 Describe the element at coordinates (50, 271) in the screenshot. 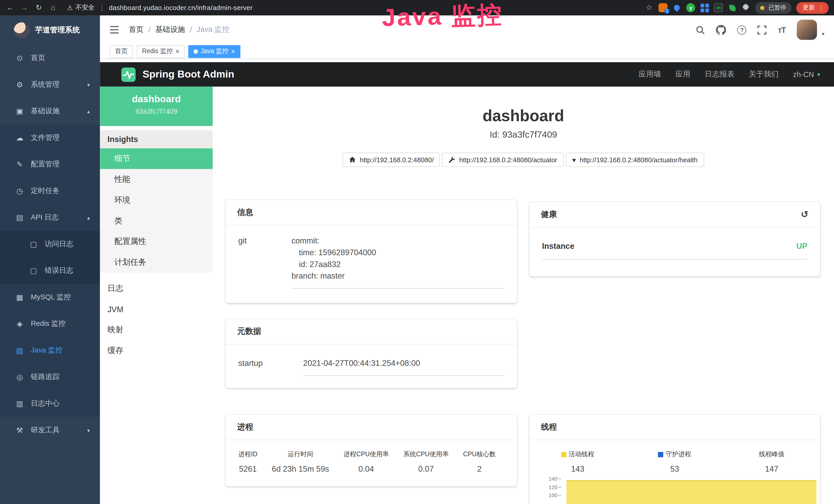

I see `sidebar-item-error-log: ▢ 错误日志` at that location.